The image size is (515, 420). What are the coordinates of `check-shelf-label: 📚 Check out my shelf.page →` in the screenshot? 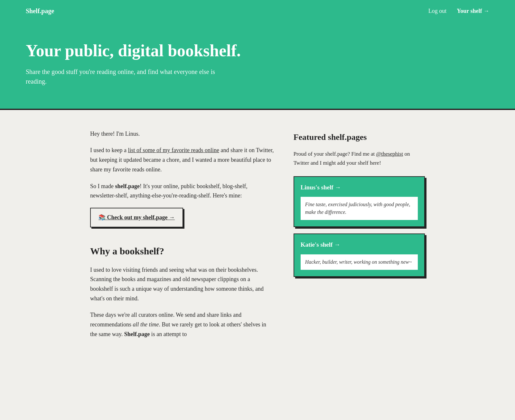 It's located at (136, 217).